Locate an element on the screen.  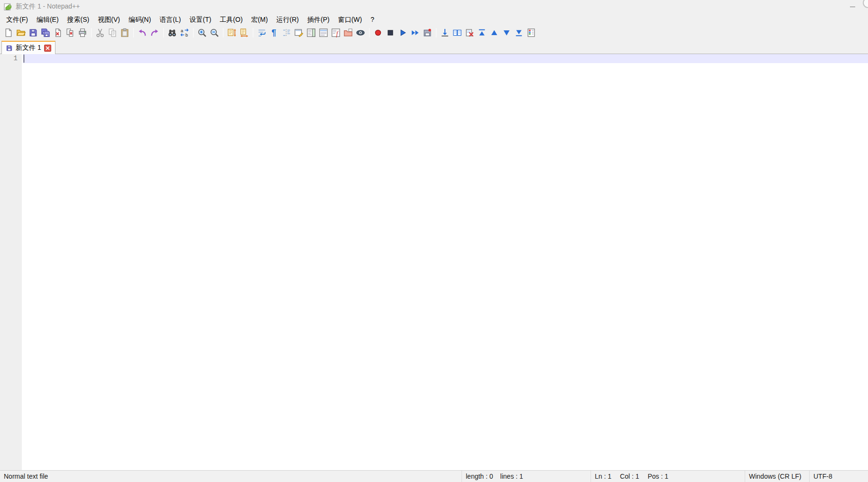
close-tab-button is located at coordinates (47, 48).